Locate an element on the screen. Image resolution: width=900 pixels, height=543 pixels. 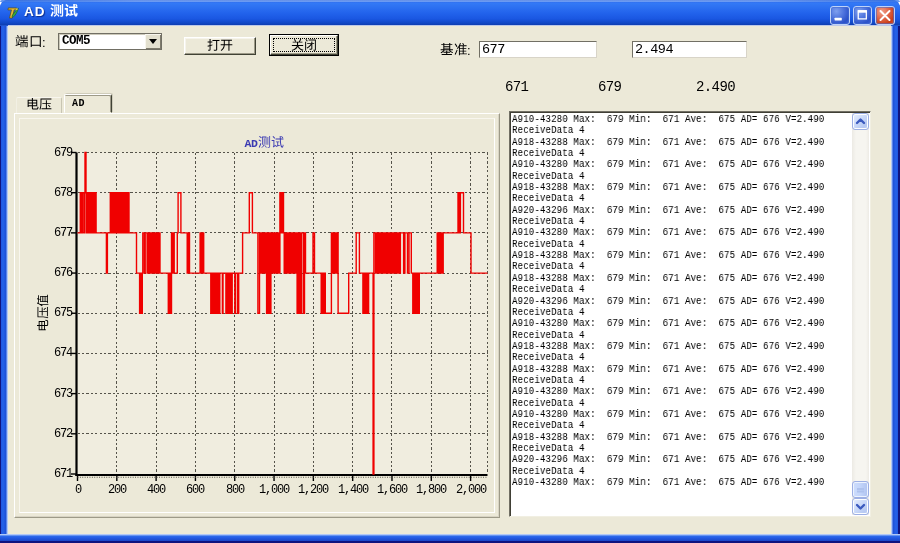
y-tick-label: 673 is located at coordinates (52, 394).